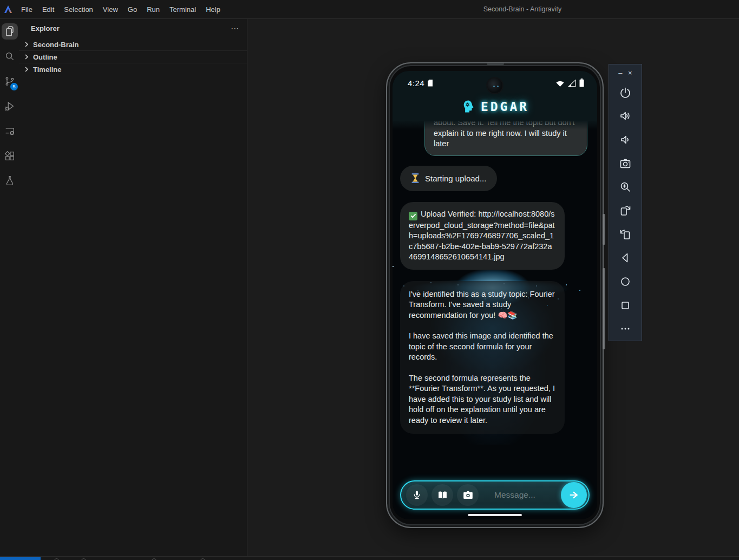 The height and width of the screenshot is (560, 739). What do you see at coordinates (10, 106) in the screenshot?
I see `activitybar-run-debug` at bounding box center [10, 106].